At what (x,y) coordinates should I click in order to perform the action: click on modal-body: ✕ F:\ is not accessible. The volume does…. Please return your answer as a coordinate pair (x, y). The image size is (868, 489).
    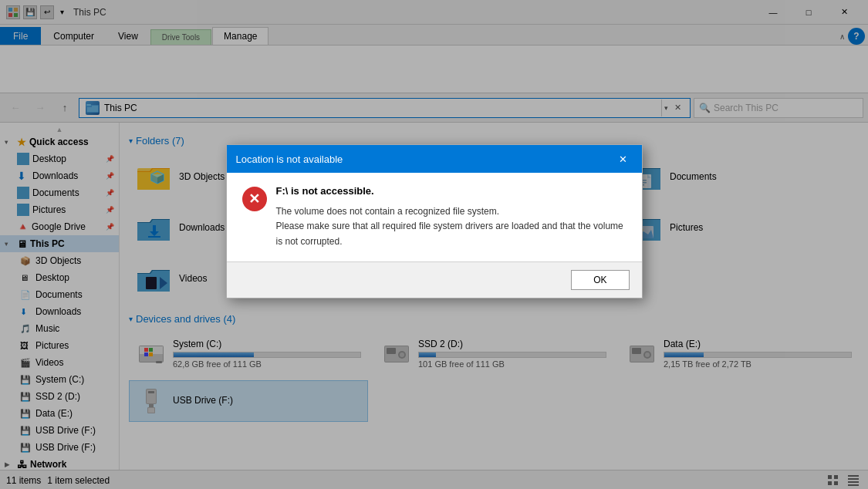
    Looking at the image, I should click on (434, 218).